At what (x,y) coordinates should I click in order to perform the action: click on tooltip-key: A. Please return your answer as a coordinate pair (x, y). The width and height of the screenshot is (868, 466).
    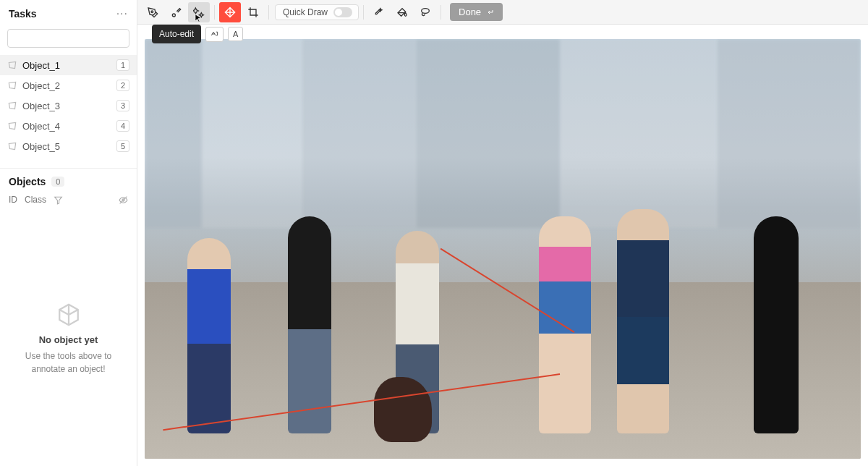
    Looking at the image, I should click on (236, 34).